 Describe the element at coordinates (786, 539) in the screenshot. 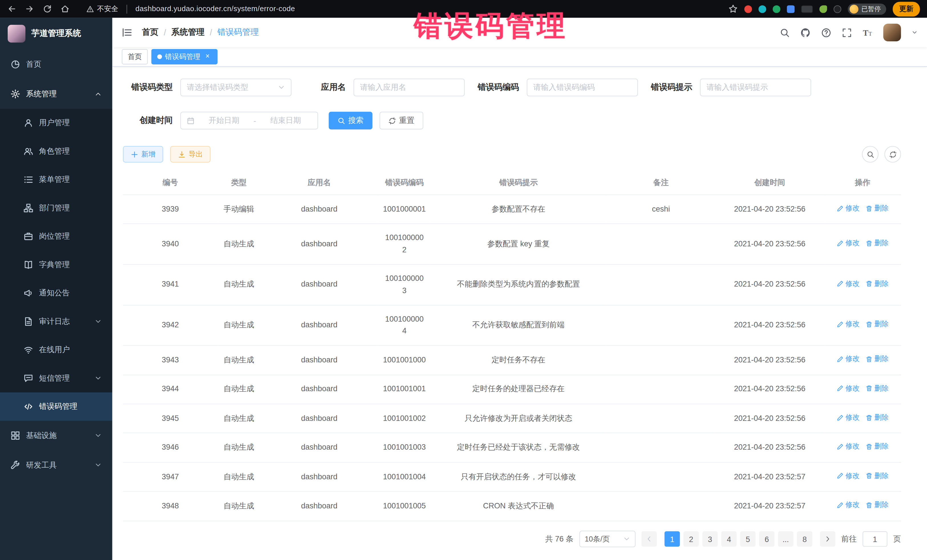

I see `page-ellipsis: ...` at that location.